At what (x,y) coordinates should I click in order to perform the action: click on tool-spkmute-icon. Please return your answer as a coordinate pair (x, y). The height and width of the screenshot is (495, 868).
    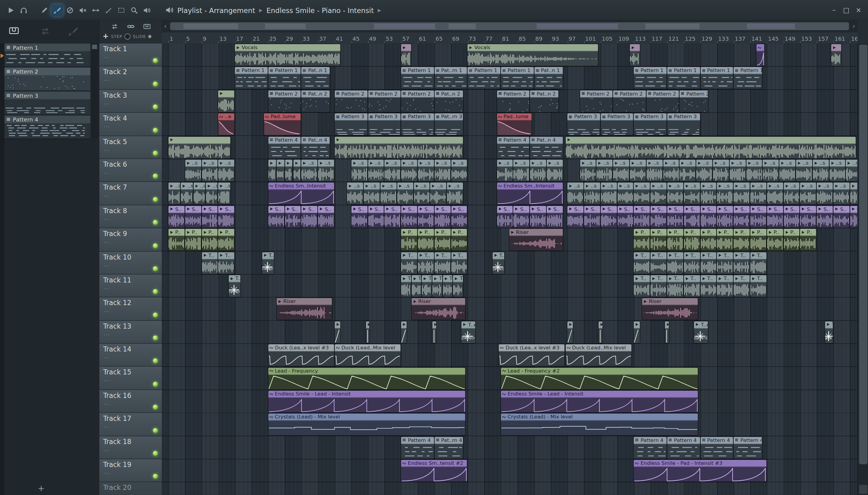
    Looking at the image, I should click on (83, 10).